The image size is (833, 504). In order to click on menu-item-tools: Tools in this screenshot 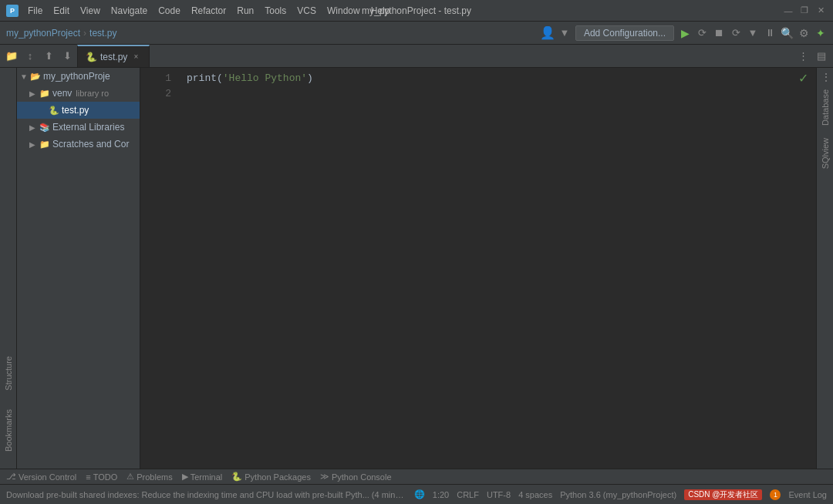, I will do `click(275, 11)`.